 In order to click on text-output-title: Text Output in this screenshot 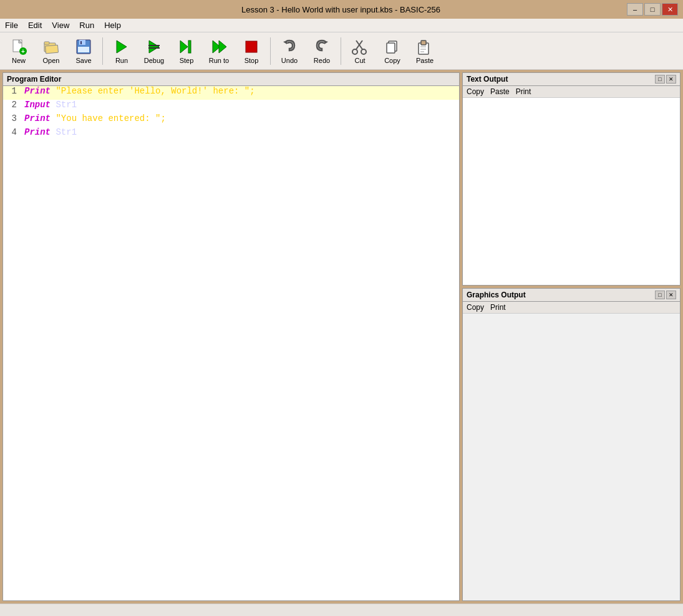, I will do `click(487, 79)`.